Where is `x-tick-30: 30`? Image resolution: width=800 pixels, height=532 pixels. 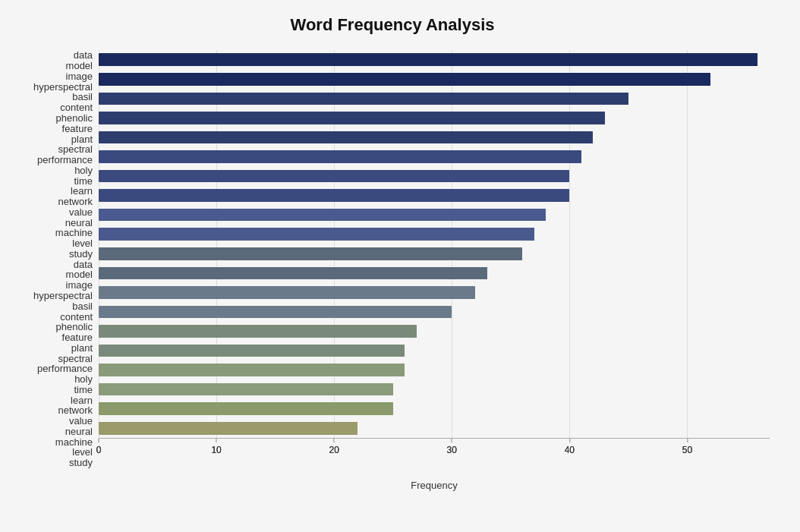
x-tick-30: 30 is located at coordinates (452, 447).